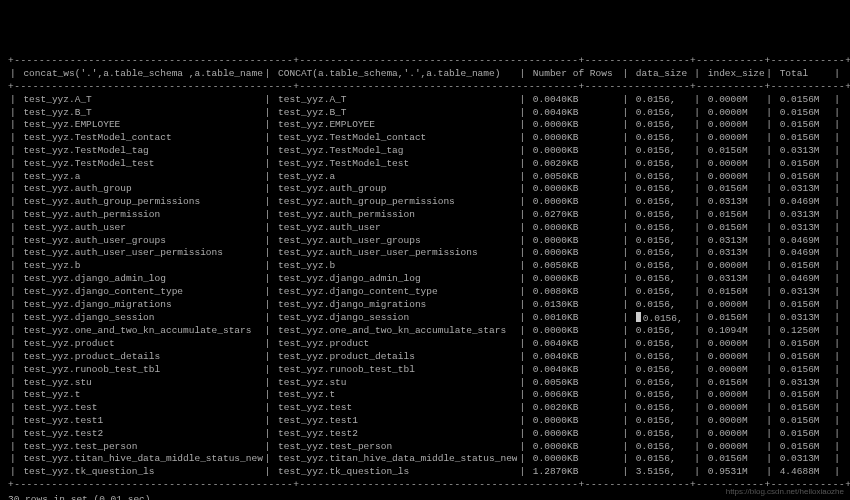  What do you see at coordinates (425, 319) in the screenshot?
I see `table-row: | test_yyz.django_session| test_yyz.djan…` at bounding box center [425, 319].